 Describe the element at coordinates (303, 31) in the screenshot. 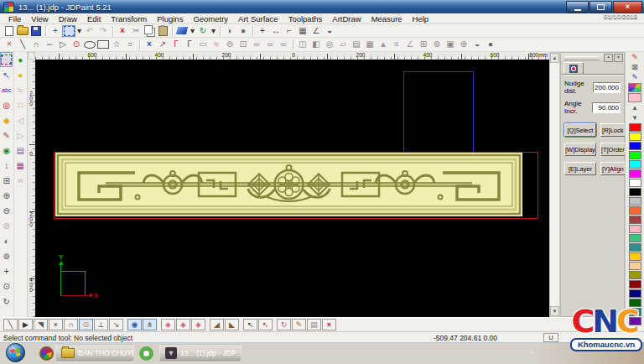

I see `array-box-icon: ▦` at that location.